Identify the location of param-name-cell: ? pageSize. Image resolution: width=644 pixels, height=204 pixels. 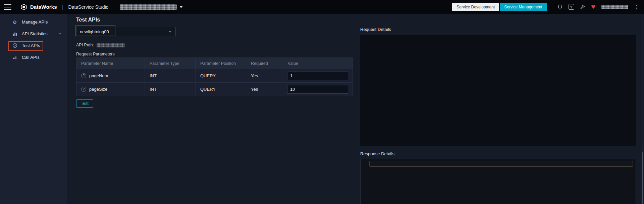
(111, 89).